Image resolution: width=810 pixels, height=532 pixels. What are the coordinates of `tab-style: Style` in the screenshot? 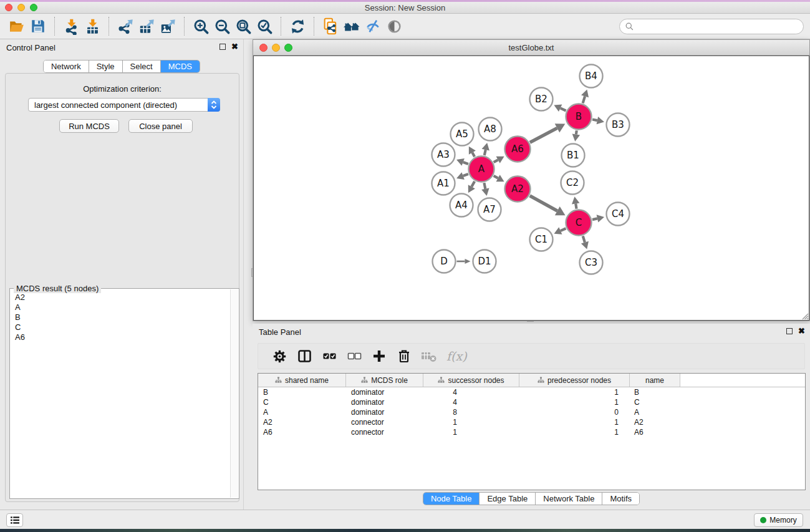 It's located at (105, 66).